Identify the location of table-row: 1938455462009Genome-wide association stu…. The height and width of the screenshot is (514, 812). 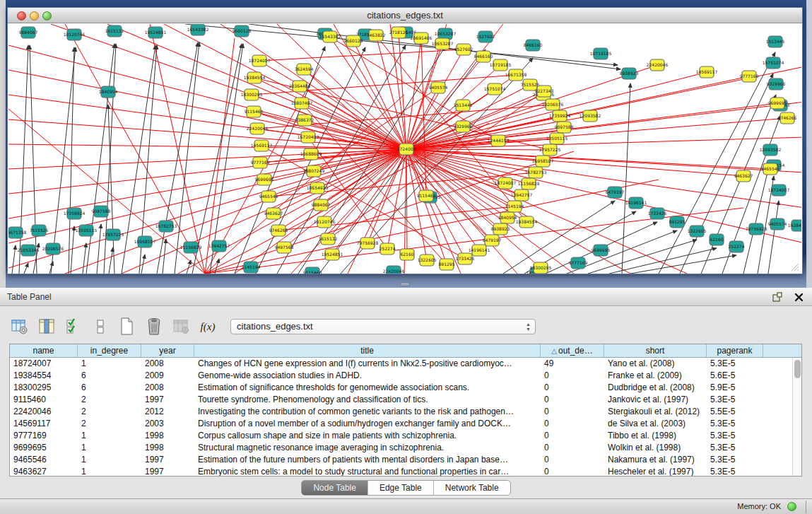
(401, 376).